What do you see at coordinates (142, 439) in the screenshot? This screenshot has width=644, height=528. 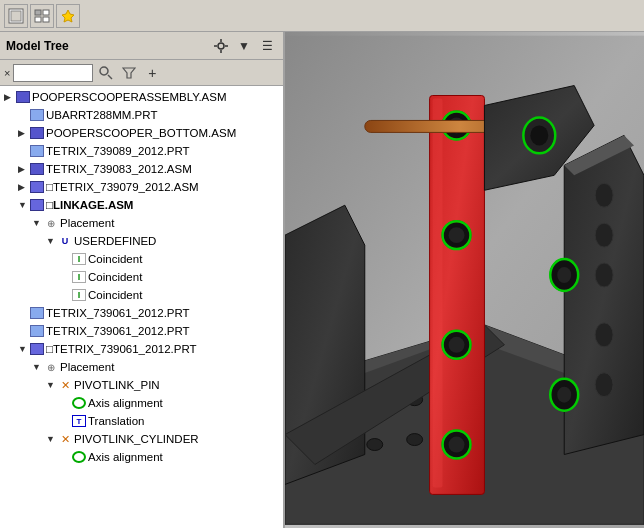 I see `tree-item: ▼✕PIVOTLINK_CYLINDER` at bounding box center [142, 439].